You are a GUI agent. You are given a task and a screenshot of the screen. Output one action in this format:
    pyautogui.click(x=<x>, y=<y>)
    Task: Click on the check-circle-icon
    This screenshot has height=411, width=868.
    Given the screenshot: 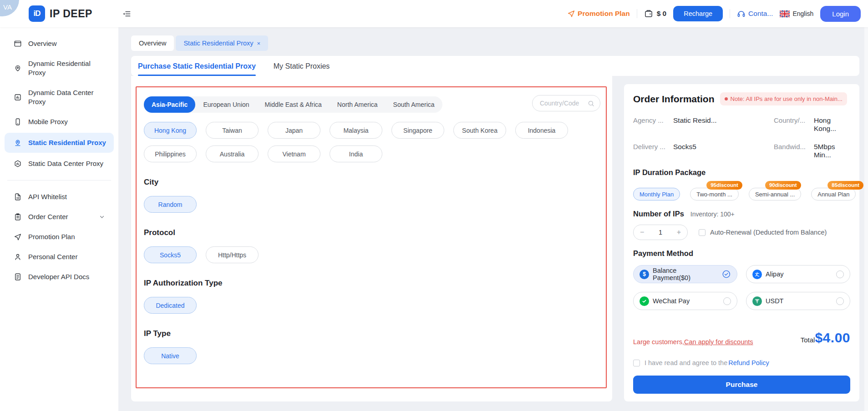 What is the action you would take?
    pyautogui.click(x=726, y=274)
    